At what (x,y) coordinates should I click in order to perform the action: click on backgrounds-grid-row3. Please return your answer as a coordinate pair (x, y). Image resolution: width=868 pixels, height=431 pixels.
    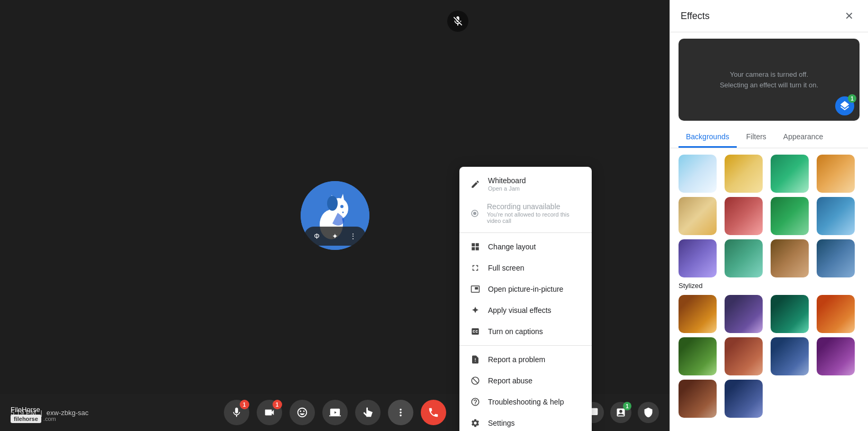
    Looking at the image, I should click on (769, 258).